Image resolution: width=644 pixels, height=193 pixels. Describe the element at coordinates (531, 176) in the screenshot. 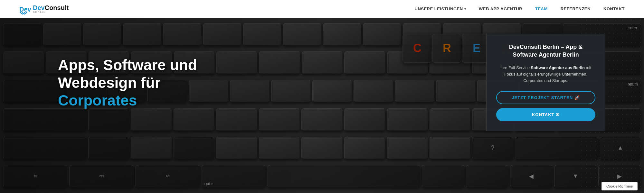

I see `key-left: ◀` at that location.